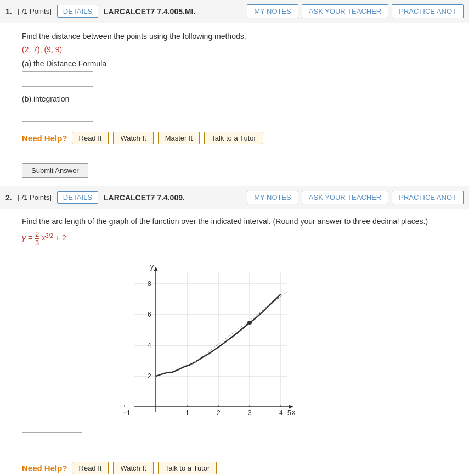 This screenshot has width=469, height=476. Describe the element at coordinates (9, 12) in the screenshot. I see `problem-1-number: 1.` at that location.